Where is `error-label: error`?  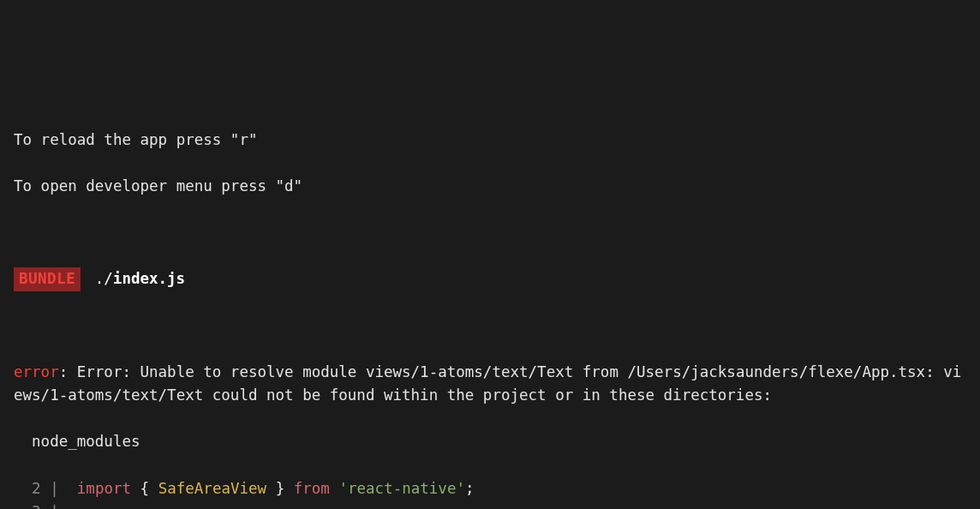 error-label: error is located at coordinates (36, 372).